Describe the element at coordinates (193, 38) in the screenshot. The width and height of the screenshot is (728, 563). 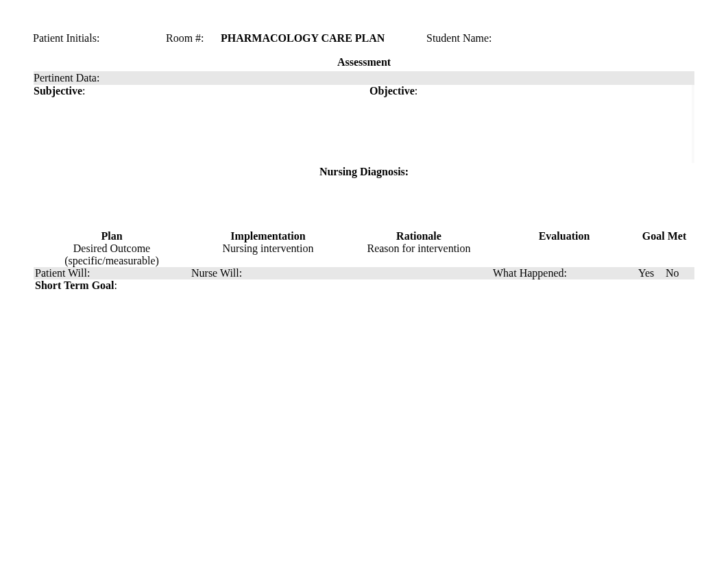
I see `room-number-label: Room #:` at that location.